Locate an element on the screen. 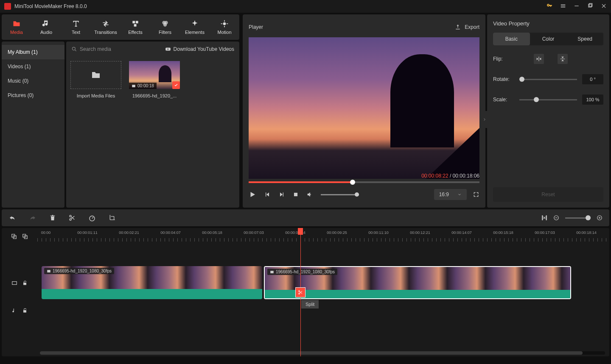 Image resolution: width=611 pixels, height=364 pixels. tab-audio: Audio is located at coordinates (46, 27).